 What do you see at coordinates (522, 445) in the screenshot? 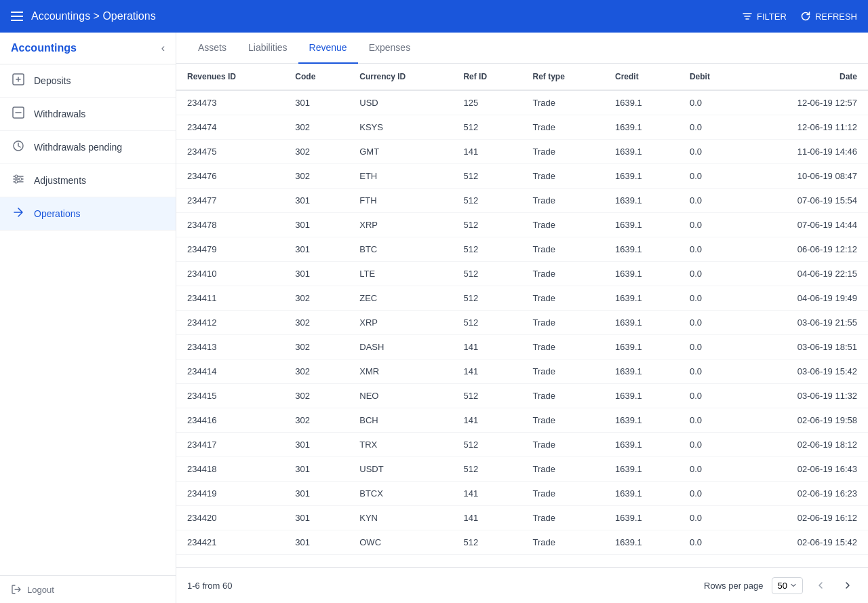
I see `table-row: 234417301TRX512Trade1639.10.002-06-19 18…` at bounding box center [522, 445].